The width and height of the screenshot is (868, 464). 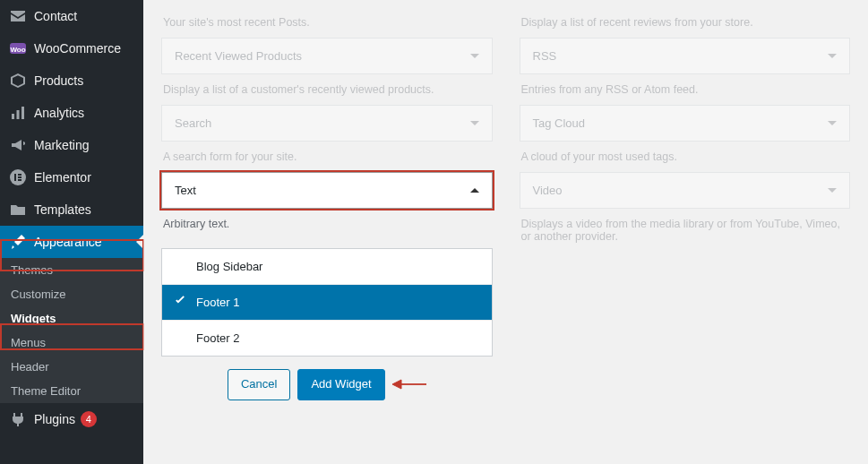 I want to click on widget-title: Recent Viewed Products, so click(x=238, y=56).